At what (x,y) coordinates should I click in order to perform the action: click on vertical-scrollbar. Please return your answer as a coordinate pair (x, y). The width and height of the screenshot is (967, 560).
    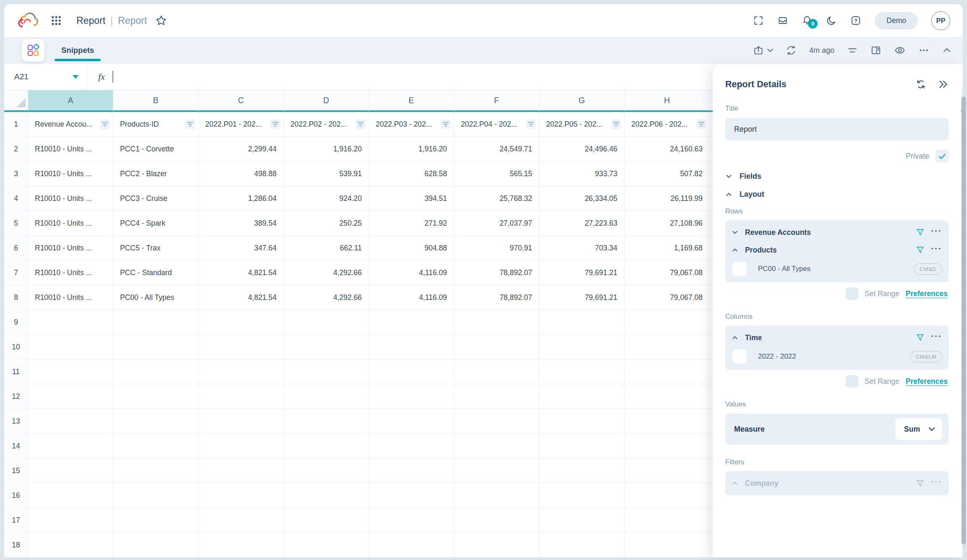
    Looking at the image, I should click on (964, 320).